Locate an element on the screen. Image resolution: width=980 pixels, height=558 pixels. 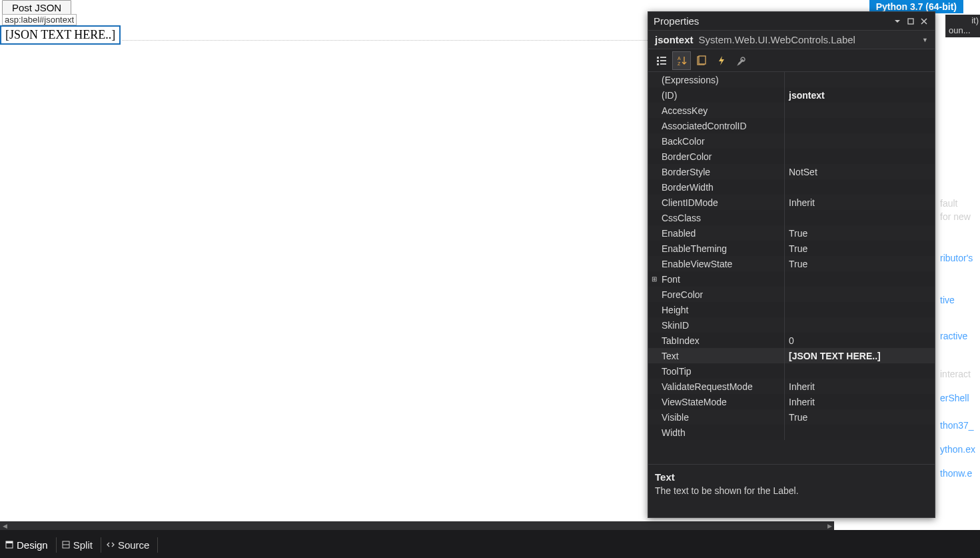
background-link: ributor's is located at coordinates (960, 258).